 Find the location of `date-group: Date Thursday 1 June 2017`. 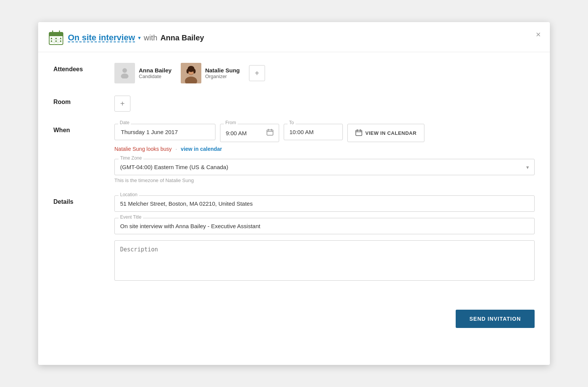

date-group: Date Thursday 1 June 2017 is located at coordinates (165, 133).